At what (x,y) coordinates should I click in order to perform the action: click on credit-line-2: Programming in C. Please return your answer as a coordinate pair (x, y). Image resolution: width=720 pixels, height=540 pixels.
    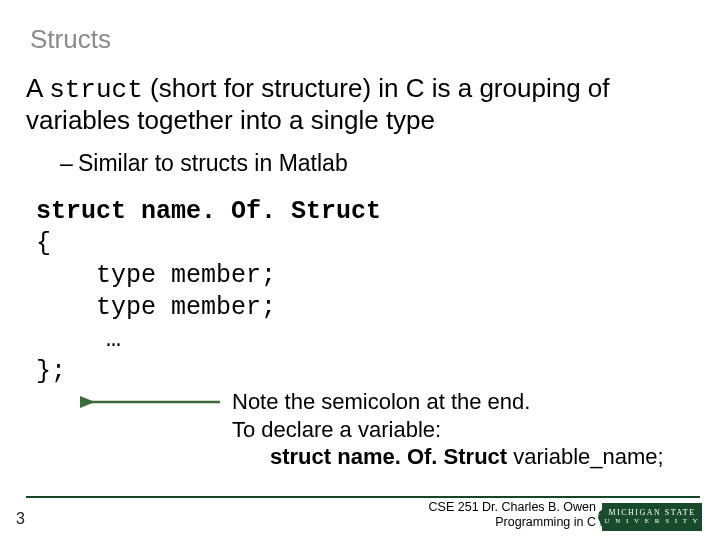
    Looking at the image, I should click on (512, 522).